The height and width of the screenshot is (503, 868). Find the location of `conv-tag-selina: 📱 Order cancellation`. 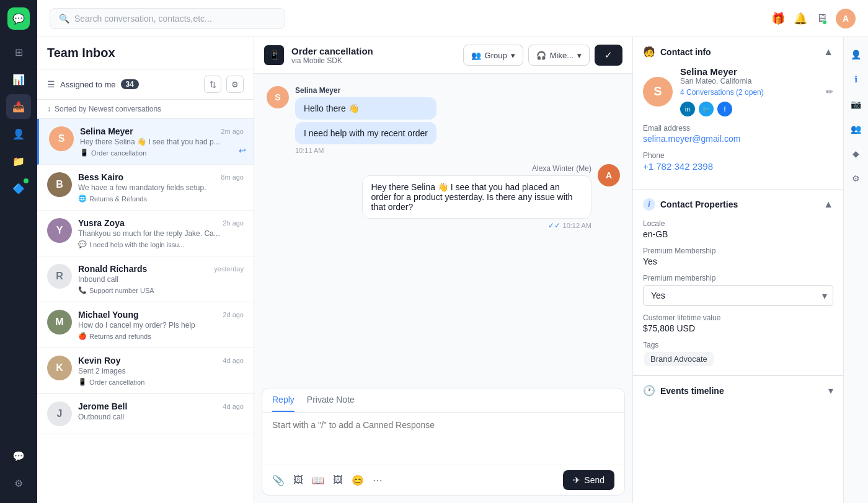

conv-tag-selina: 📱 Order cancellation is located at coordinates (162, 152).